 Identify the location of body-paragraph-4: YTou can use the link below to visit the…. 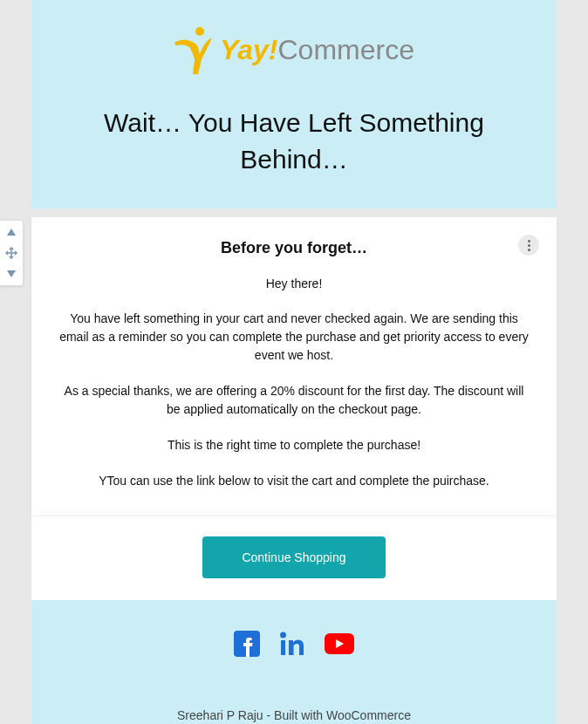
(294, 482).